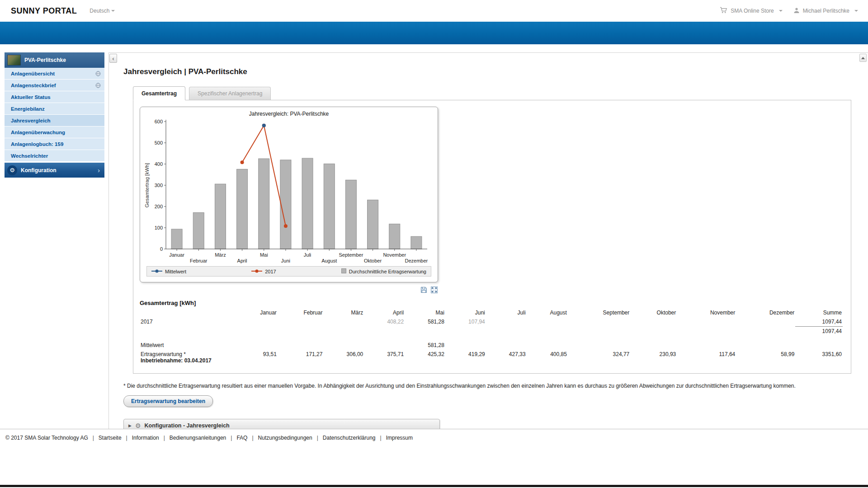 The height and width of the screenshot is (488, 868). Describe the element at coordinates (230, 94) in the screenshot. I see `tab-spezifischer-anlagenertrag: Spezifischer Anlagenertrag` at that location.